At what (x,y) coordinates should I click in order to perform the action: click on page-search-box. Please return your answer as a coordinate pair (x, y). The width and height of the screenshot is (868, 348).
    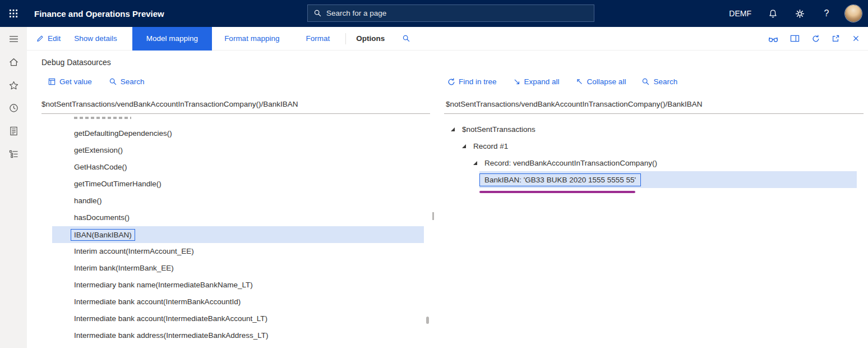
    Looking at the image, I should click on (451, 13).